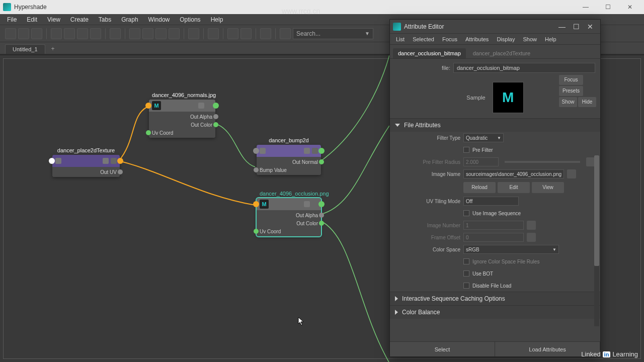 Image resolution: width=644 pixels, height=362 pixels. What do you see at coordinates (135, 34) in the screenshot?
I see `tool-layout1-icon` at bounding box center [135, 34].